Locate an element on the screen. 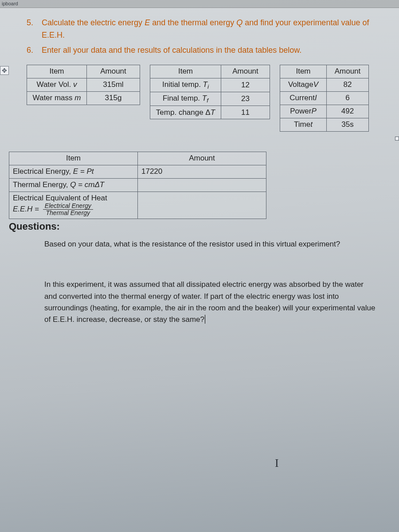 This screenshot has width=399, height=532. cell-item: Water mass m is located at coordinates (57, 98).